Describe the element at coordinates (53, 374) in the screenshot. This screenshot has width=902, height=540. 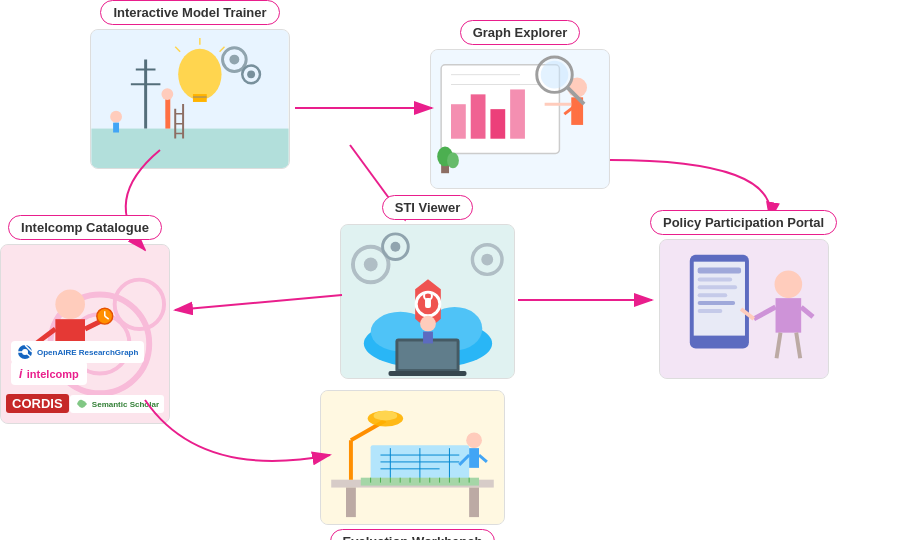
I see `intelcomp-name: intelcomp` at that location.